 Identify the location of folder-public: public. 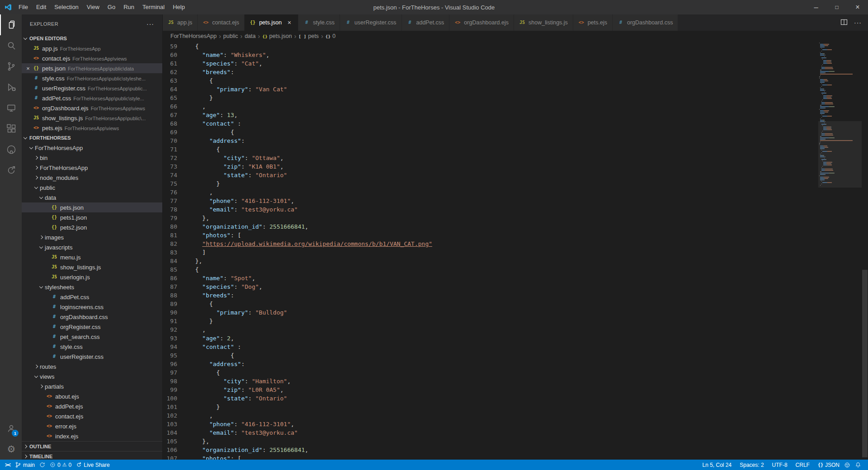
(92, 188).